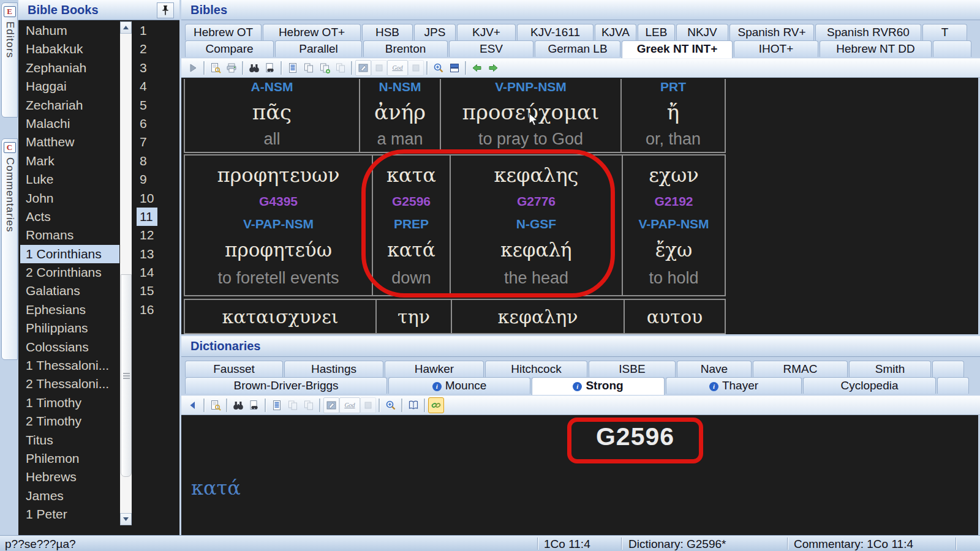  Describe the element at coordinates (156, 105) in the screenshot. I see `chapter-item: 5` at that location.